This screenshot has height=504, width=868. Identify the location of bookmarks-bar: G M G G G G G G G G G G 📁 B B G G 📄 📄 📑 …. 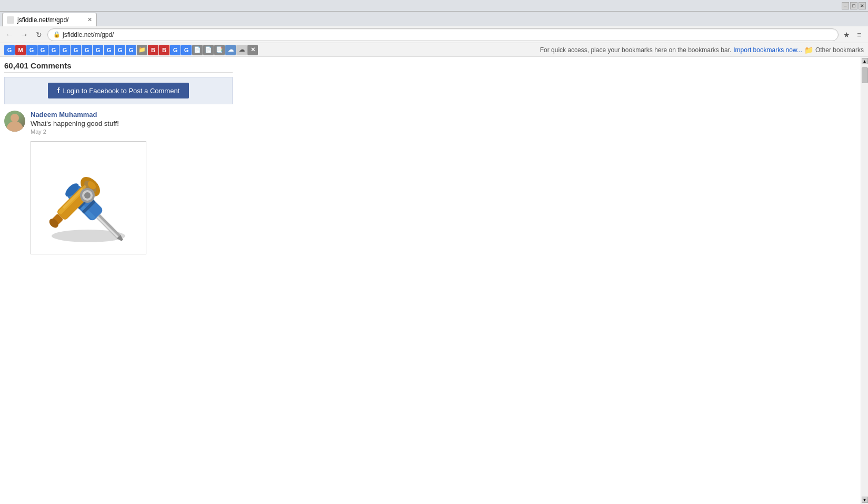
(434, 50).